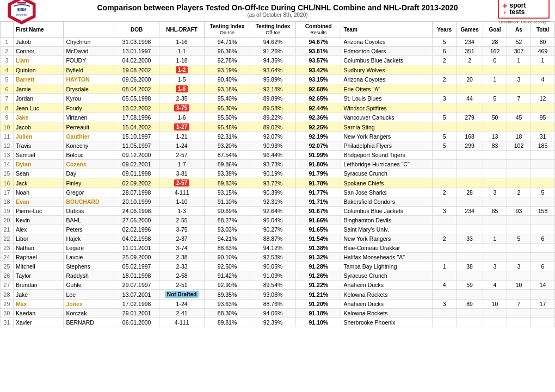 The image size is (555, 392). Describe the element at coordinates (89, 70) in the screenshot. I see `player-last-name: Byfield` at that location.